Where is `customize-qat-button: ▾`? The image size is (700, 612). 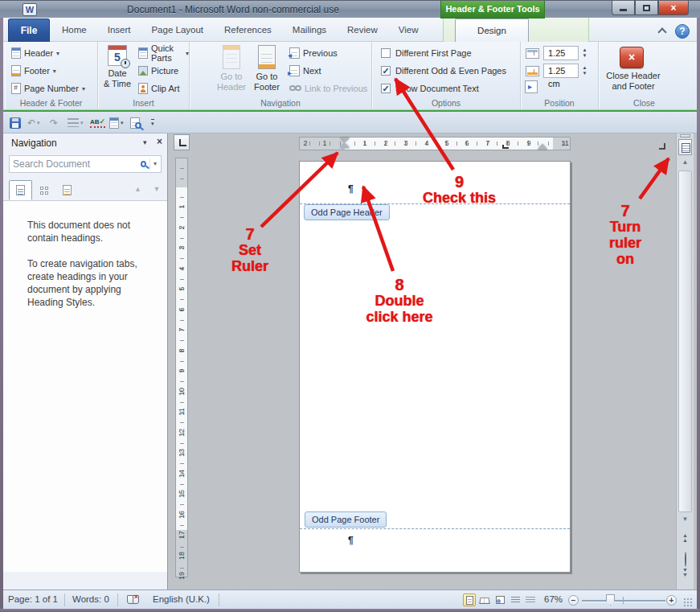
customize-qat-button: ▾ is located at coordinates (153, 122).